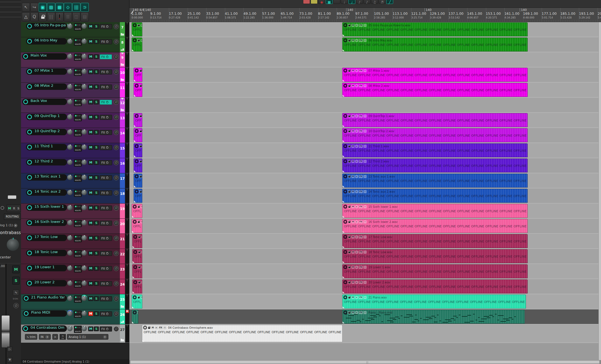 The height and width of the screenshot is (364, 601). I want to click on volume-fader, so click(6, 332).